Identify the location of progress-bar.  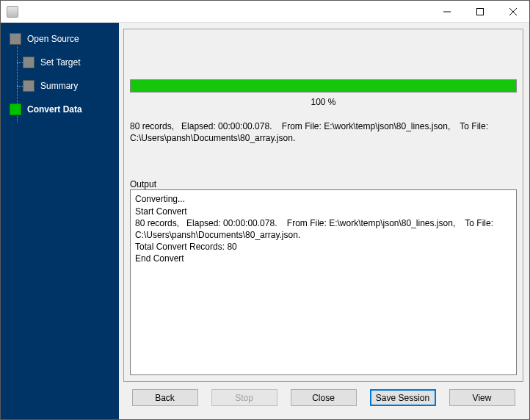
(323, 86).